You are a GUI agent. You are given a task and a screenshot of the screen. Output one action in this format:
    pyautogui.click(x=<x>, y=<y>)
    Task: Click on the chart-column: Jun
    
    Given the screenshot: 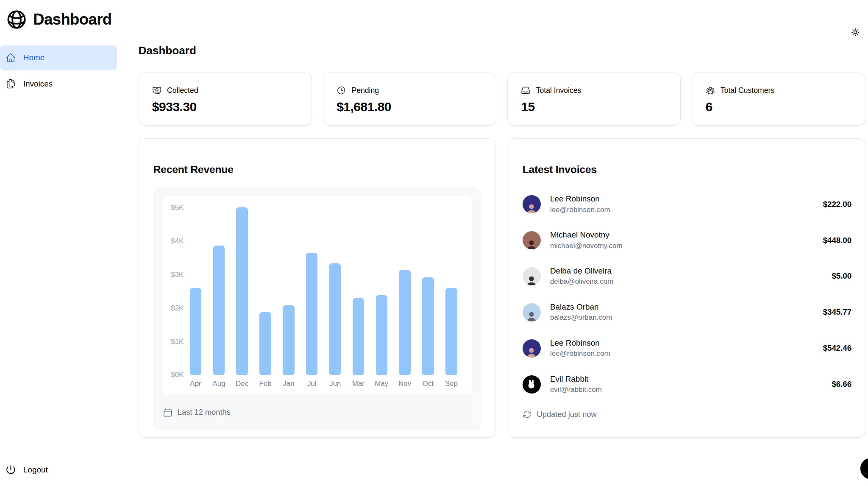 What is the action you would take?
    pyautogui.click(x=335, y=296)
    